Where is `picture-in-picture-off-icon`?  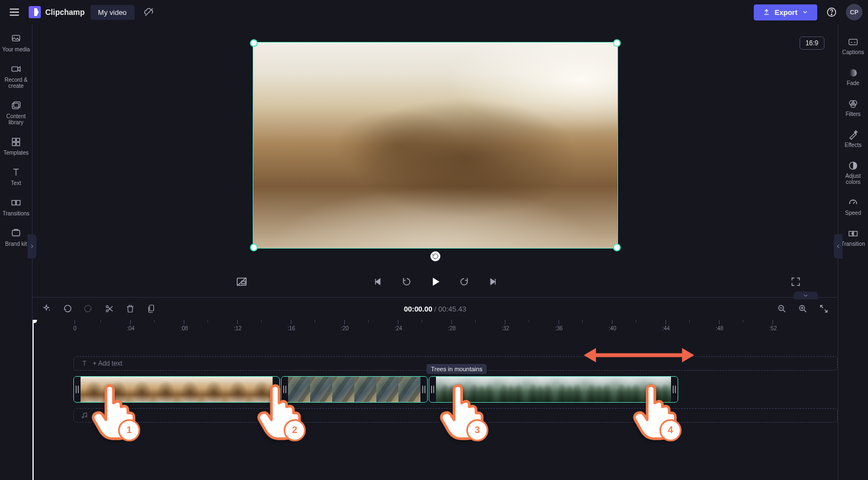
picture-in-picture-off-icon is located at coordinates (242, 282).